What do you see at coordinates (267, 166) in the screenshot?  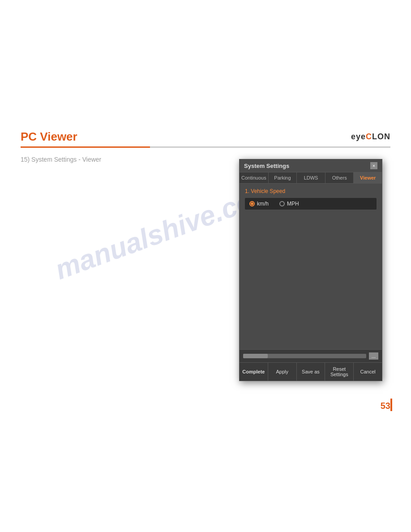 I see `dialog-title: System Settings` at bounding box center [267, 166].